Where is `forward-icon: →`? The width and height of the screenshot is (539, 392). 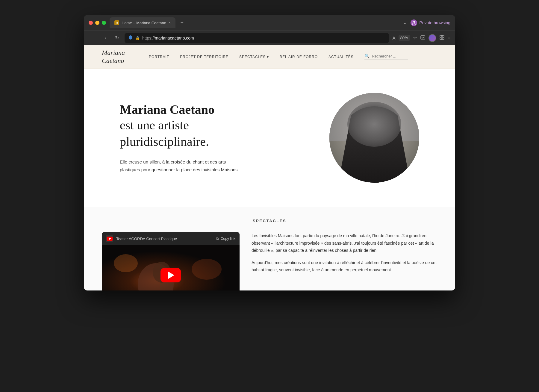 forward-icon: → is located at coordinates (105, 38).